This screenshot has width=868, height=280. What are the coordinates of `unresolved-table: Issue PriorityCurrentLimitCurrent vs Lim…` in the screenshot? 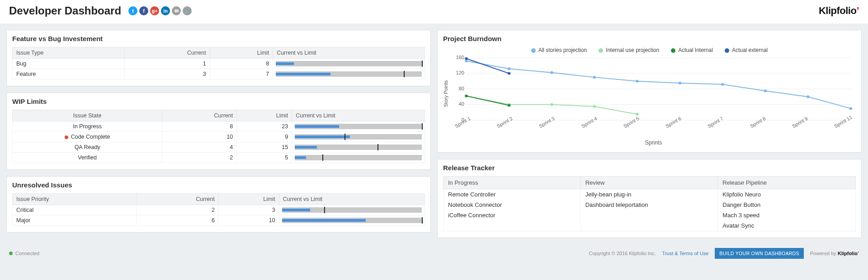 It's located at (219, 210).